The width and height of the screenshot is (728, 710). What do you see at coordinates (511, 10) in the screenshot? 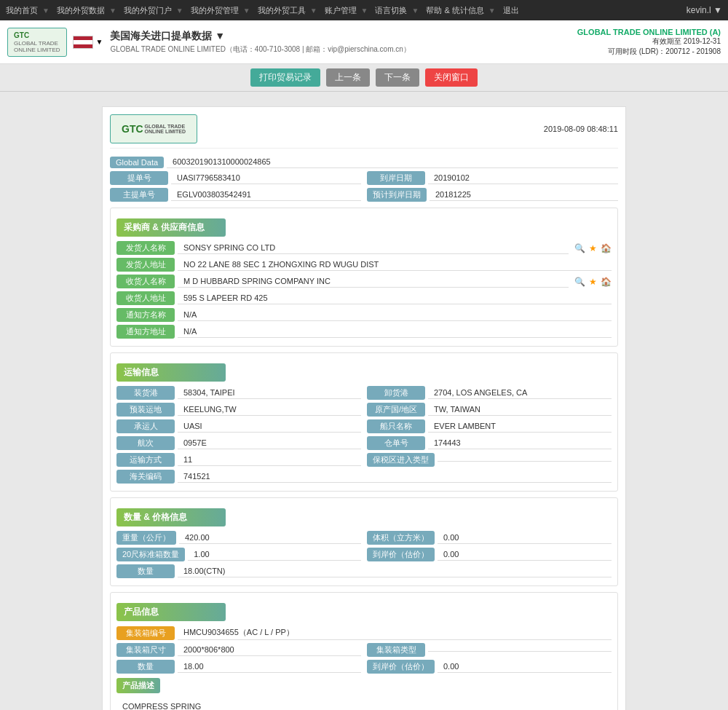
I see `nav-logout: 退出` at bounding box center [511, 10].